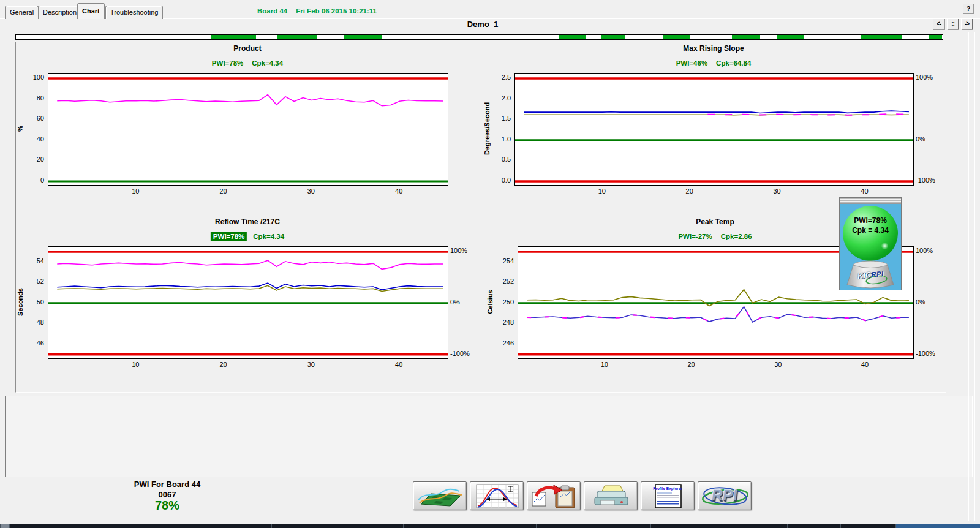  Describe the element at coordinates (611, 496) in the screenshot. I see `print-button` at that location.